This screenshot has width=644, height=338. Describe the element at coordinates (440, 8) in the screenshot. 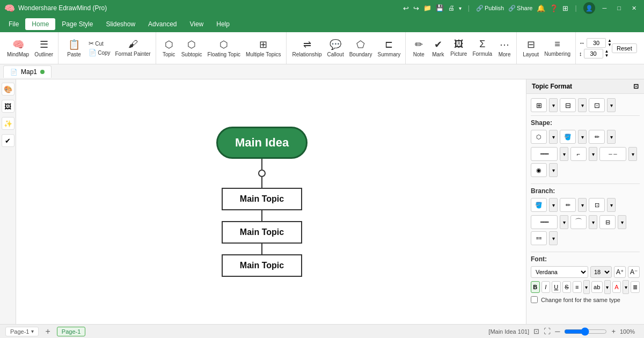

I see `save-btn: 💾` at that location.